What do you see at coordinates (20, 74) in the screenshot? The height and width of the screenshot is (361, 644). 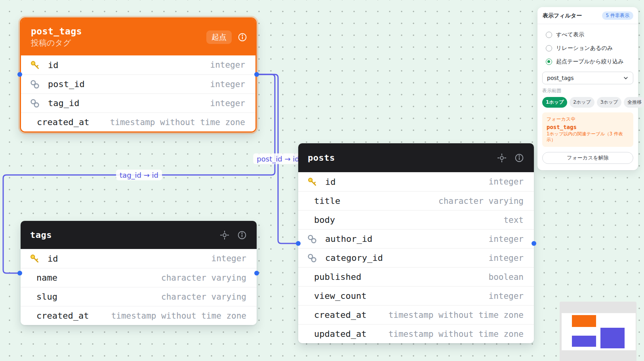 I see `connection-handle-post-tags-left` at bounding box center [20, 74].